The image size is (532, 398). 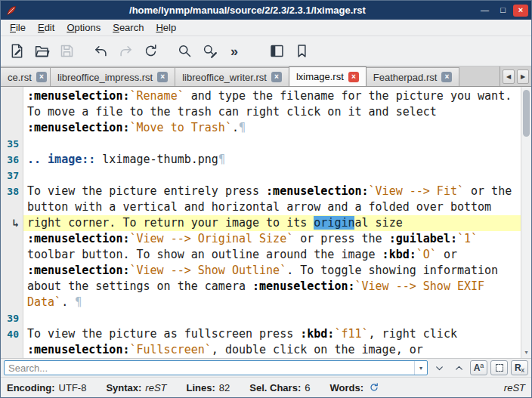 What do you see at coordinates (66, 51) in the screenshot?
I see `save-icon` at bounding box center [66, 51].